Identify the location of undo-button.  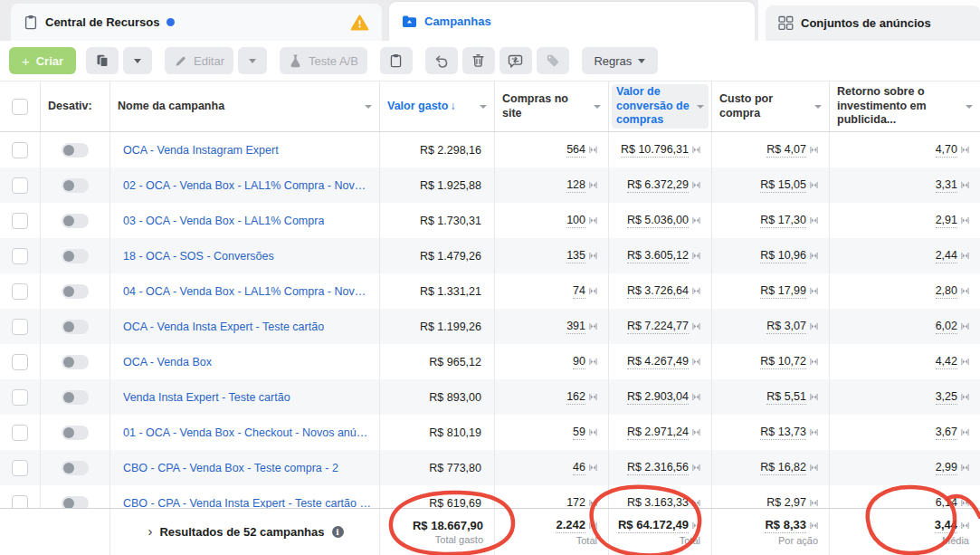
(442, 61).